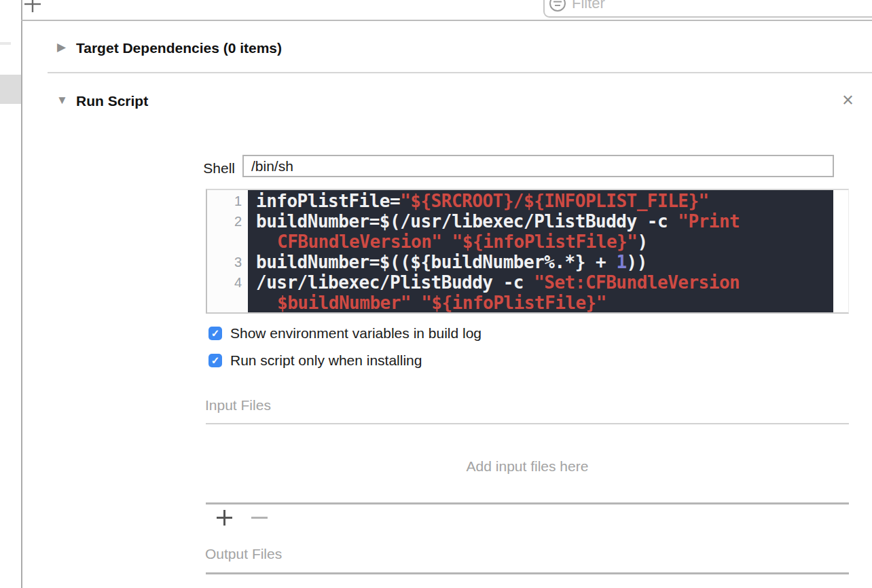 The width and height of the screenshot is (872, 588). I want to click on shell-label: Shell, so click(219, 168).